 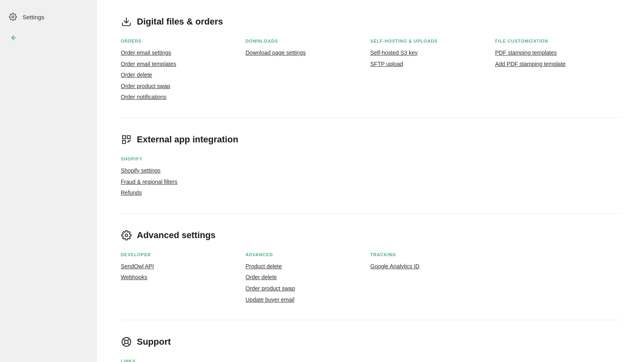 I want to click on external-app-heading: External app integration, so click(x=188, y=140).